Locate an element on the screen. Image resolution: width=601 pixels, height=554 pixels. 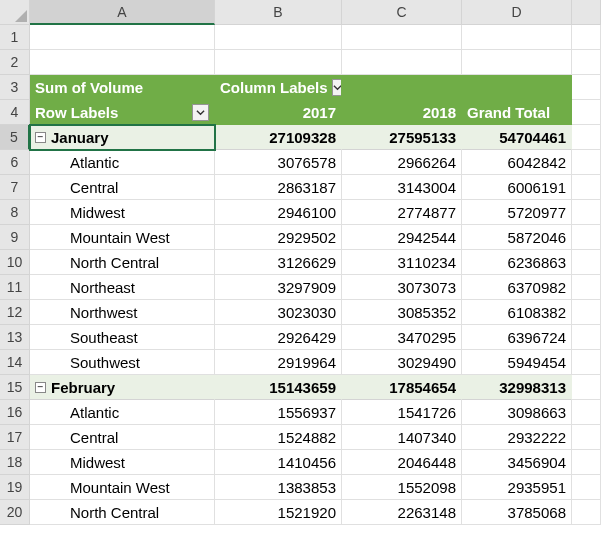
region-total: 5872046 is located at coordinates (517, 238).